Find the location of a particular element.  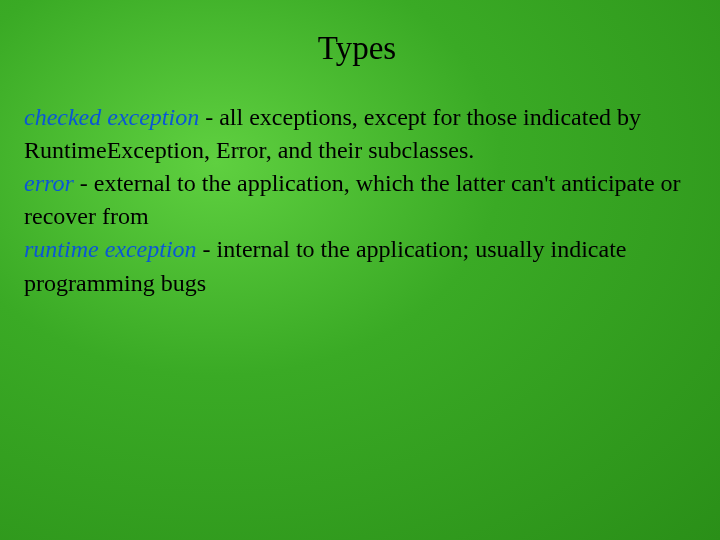

term: checked exception is located at coordinates (112, 117).